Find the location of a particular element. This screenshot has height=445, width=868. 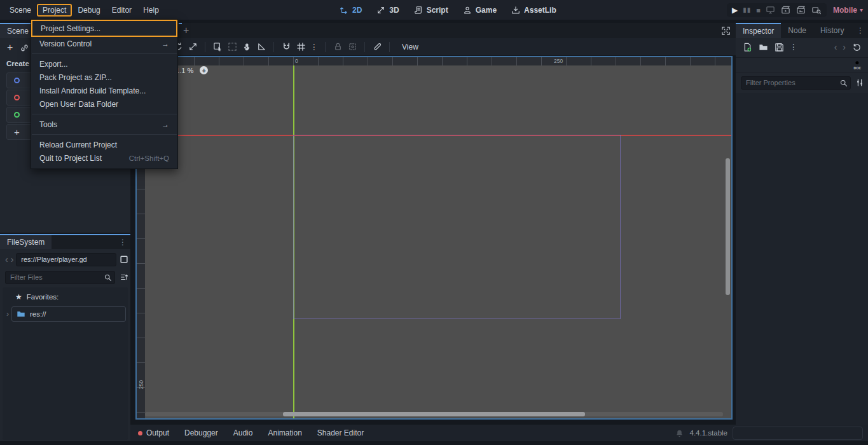

pan-tool-icon is located at coordinates (247, 47).